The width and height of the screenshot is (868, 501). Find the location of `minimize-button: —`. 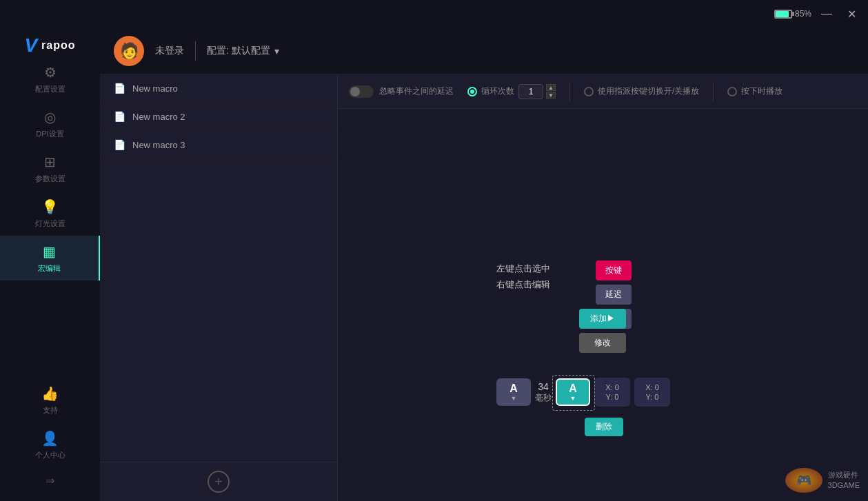

minimize-button: — is located at coordinates (827, 14).